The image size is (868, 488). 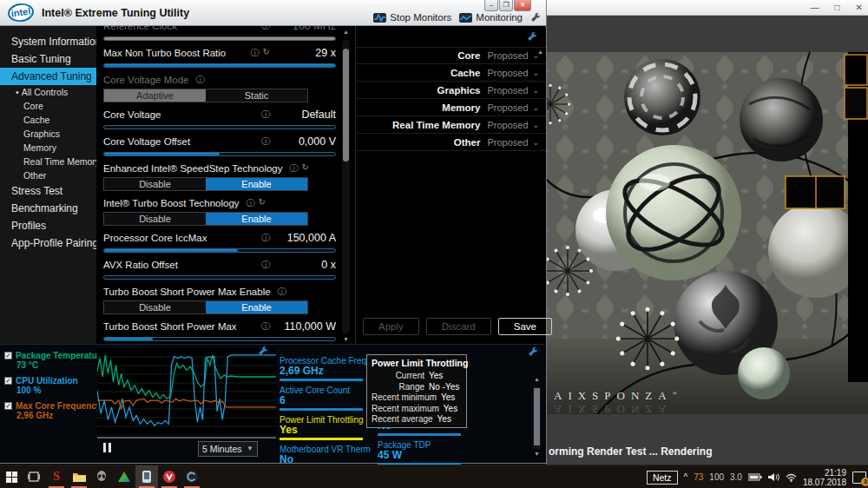 What do you see at coordinates (532, 36) in the screenshot?
I see `panel-wrench-icon` at bounding box center [532, 36].